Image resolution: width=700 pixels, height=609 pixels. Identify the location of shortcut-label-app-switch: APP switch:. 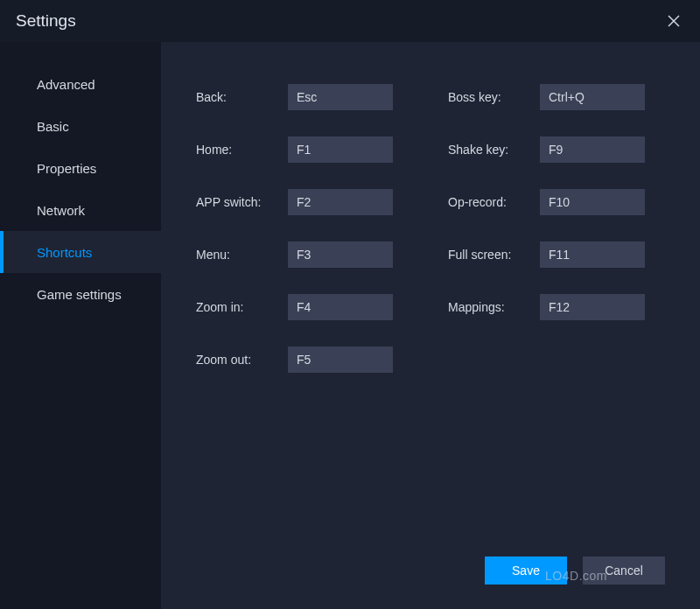
(242, 202).